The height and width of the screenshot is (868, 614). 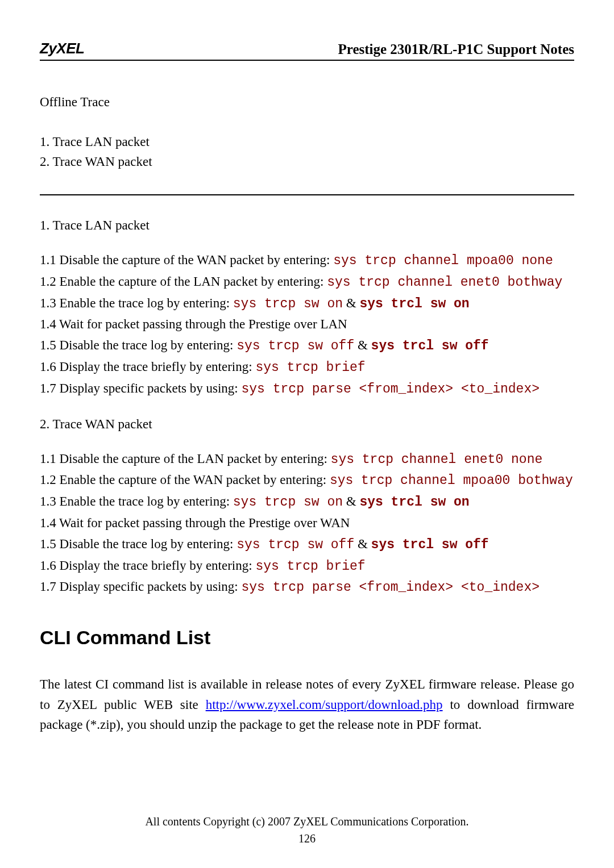 I want to click on wan-step-7: 1.7 Display specific packets by using: s…, so click(x=307, y=587).